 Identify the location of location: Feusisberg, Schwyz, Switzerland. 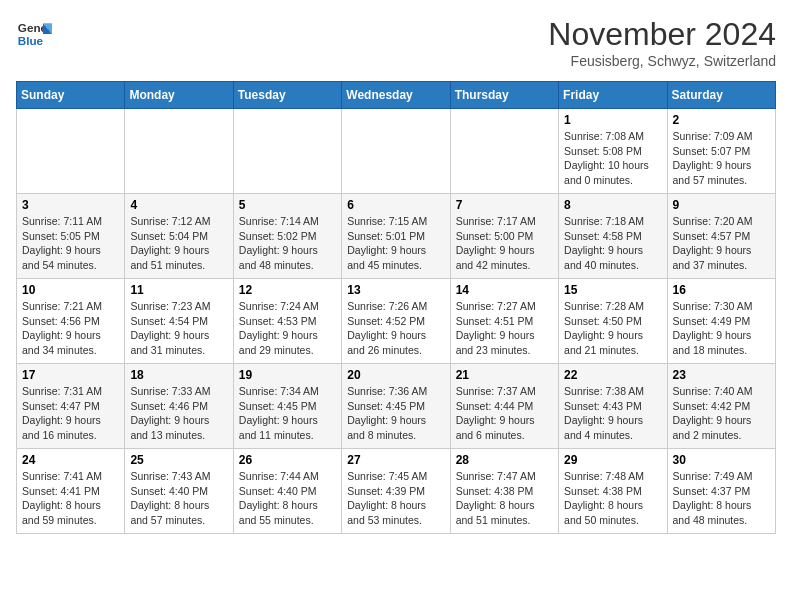
(662, 61).